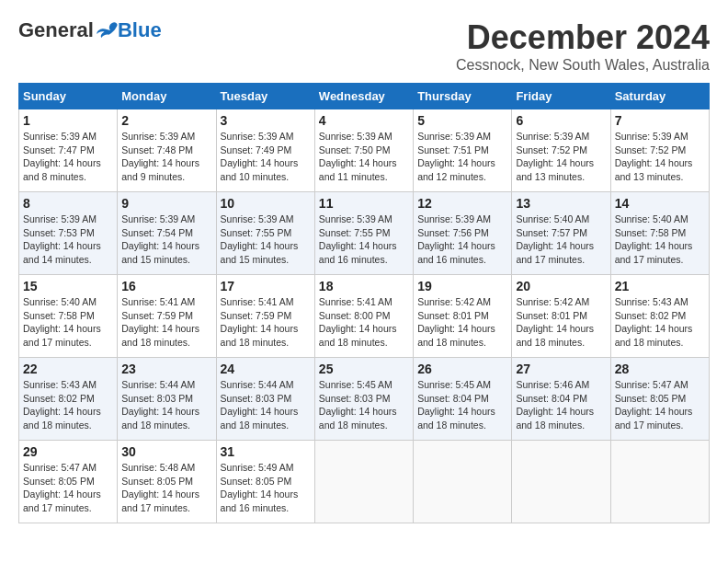  Describe the element at coordinates (561, 369) in the screenshot. I see `day-number: 27` at that location.